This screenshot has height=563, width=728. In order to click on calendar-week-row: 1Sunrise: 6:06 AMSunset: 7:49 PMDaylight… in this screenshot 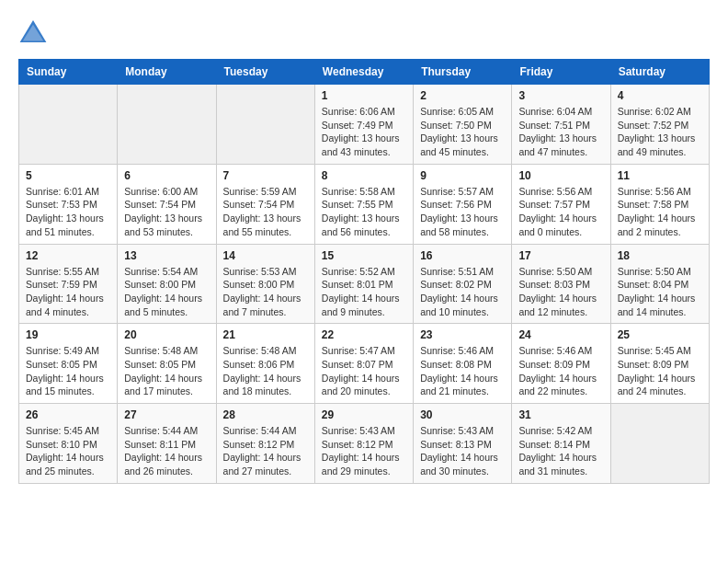, I will do `click(364, 125)`.